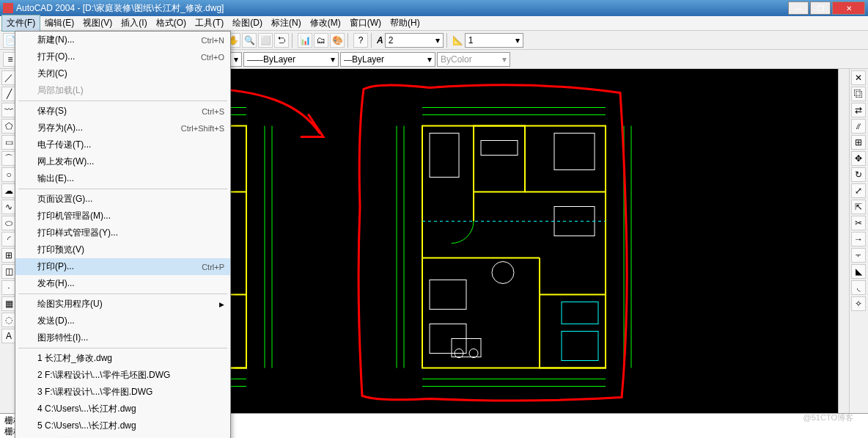  What do you see at coordinates (123, 376) in the screenshot?
I see `menu-recent-2: 2 F:\课程设计\...\零件毛坯图.DWG` at bounding box center [123, 376].